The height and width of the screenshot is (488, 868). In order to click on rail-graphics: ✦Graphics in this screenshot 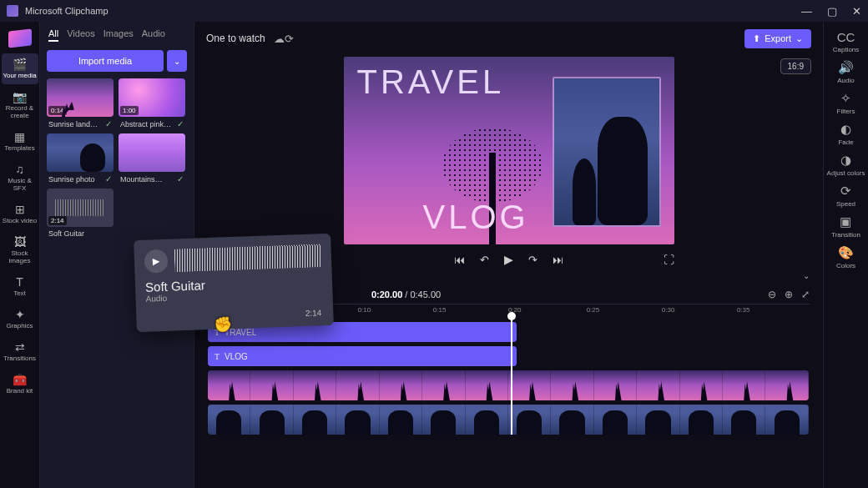, I will do `click(20, 319)`.